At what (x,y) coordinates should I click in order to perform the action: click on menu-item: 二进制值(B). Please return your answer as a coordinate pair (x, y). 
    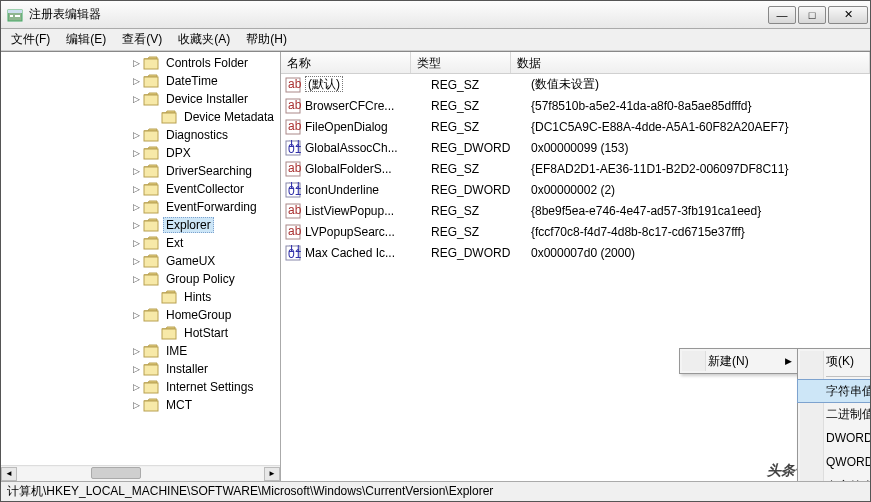
    Looking at the image, I should click on (834, 414).